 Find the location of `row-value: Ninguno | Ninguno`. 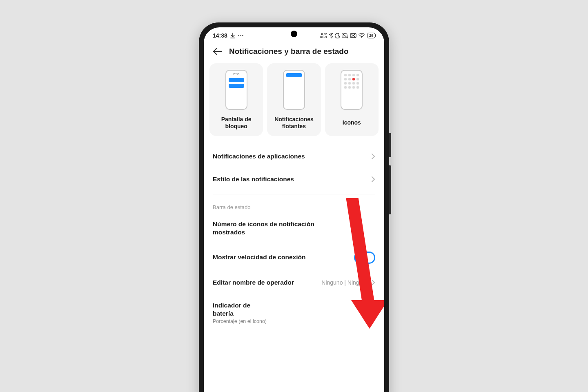

row-value: Ninguno | Ninguno is located at coordinates (345, 283).